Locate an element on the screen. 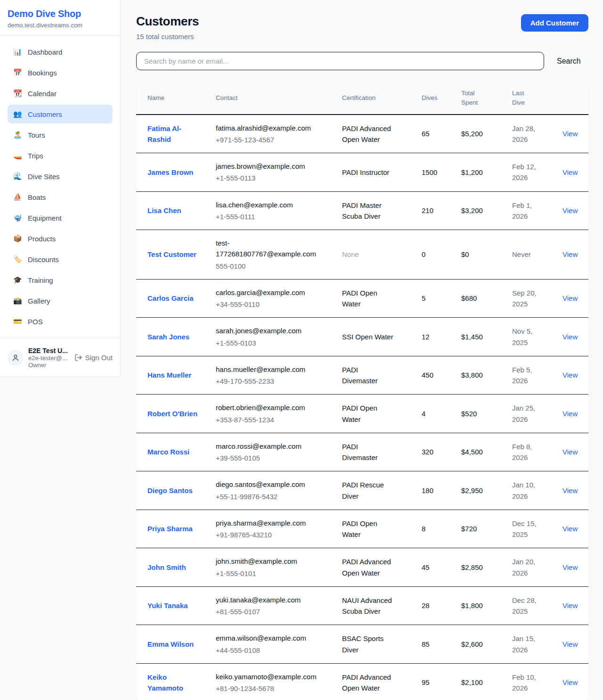  customer-last-dive: Jan 15, 2026 is located at coordinates (526, 644).